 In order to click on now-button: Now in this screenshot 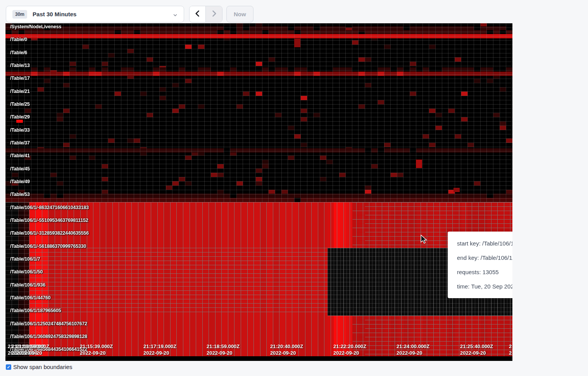, I will do `click(240, 14)`.